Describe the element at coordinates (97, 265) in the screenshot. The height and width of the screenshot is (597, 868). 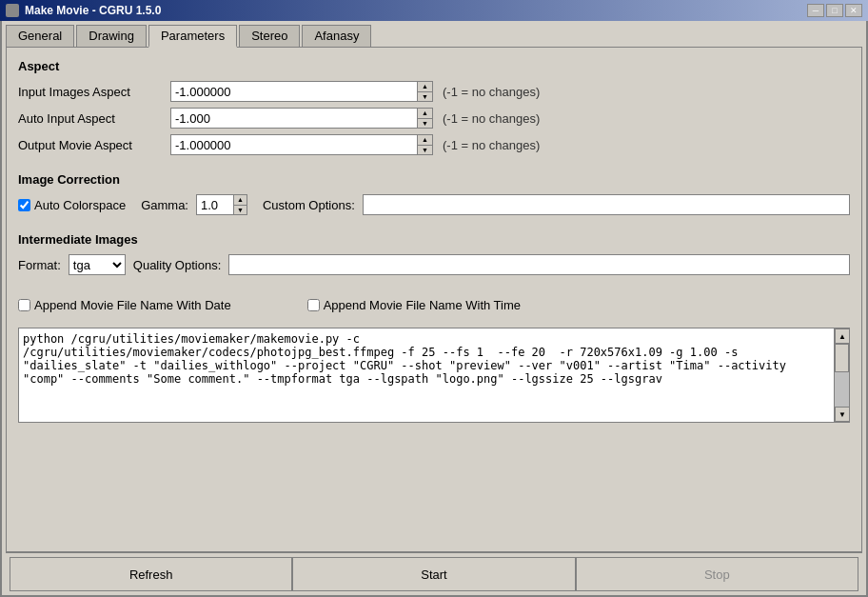
I see `format-select: tga jpg png exr` at that location.